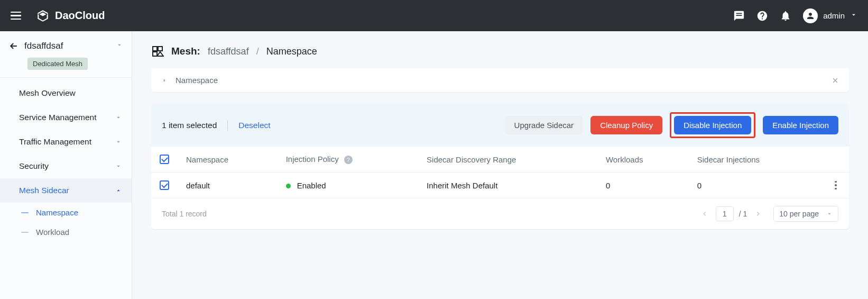 This screenshot has height=299, width=868. Describe the element at coordinates (158, 51) in the screenshot. I see `mesh-icon` at that location.